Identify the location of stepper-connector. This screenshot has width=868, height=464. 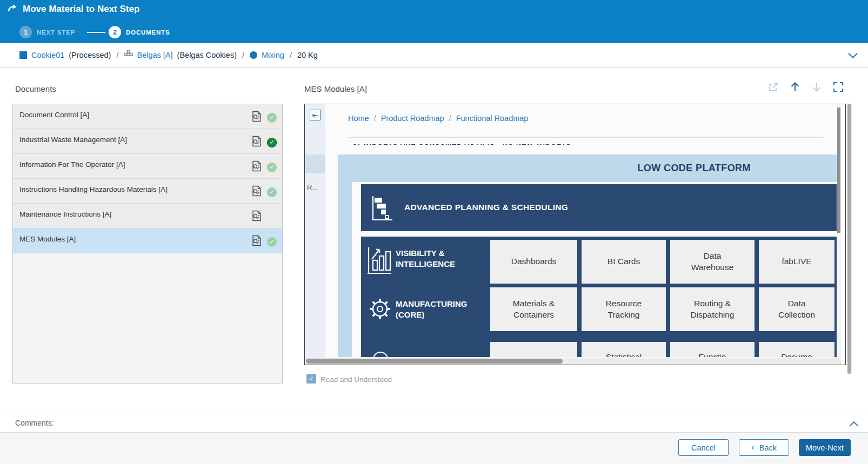
(96, 32).